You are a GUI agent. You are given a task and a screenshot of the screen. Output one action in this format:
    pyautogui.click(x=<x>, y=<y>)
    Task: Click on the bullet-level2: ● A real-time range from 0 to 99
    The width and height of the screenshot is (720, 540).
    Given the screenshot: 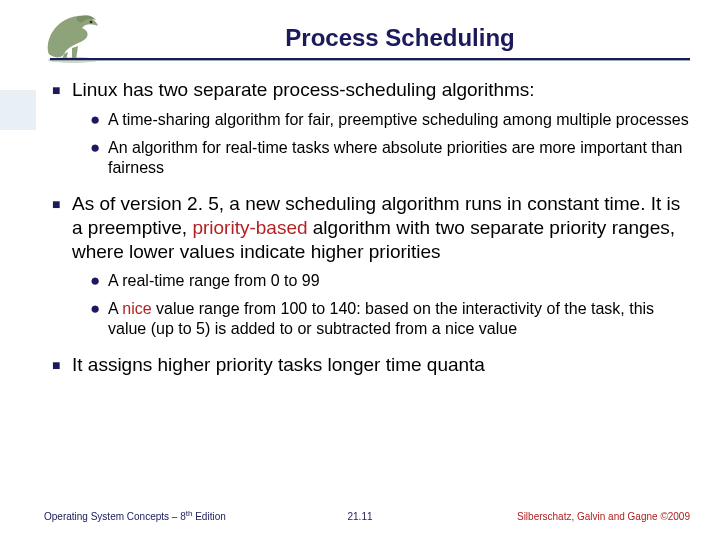 What is the action you would take?
    pyautogui.click(x=391, y=281)
    